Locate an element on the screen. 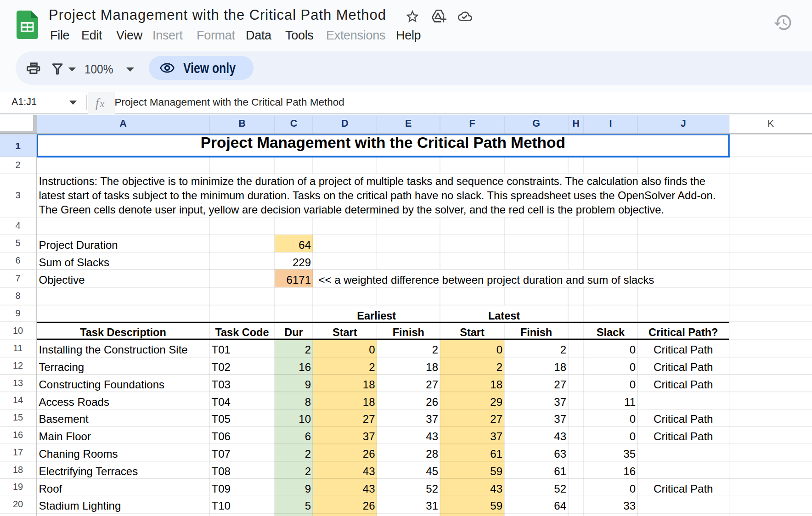  svg-text: F is located at coordinates (472, 123).